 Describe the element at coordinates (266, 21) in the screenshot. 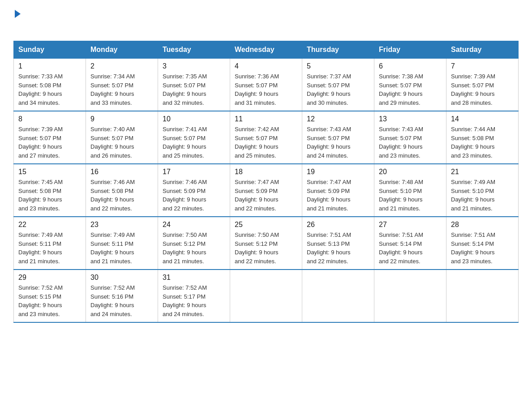

I see `page-header` at that location.